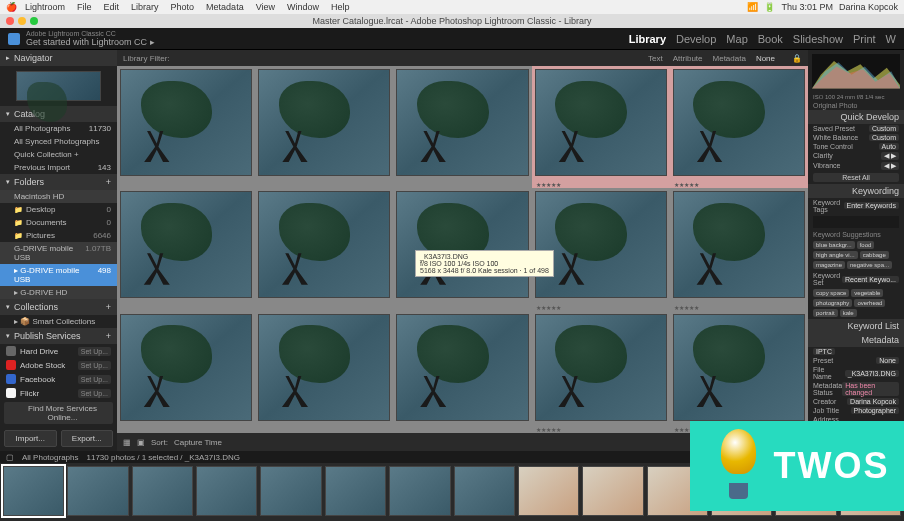 The height and width of the screenshot is (521, 904). What do you see at coordinates (736, 39) in the screenshot?
I see `module-map: Map` at bounding box center [736, 39].